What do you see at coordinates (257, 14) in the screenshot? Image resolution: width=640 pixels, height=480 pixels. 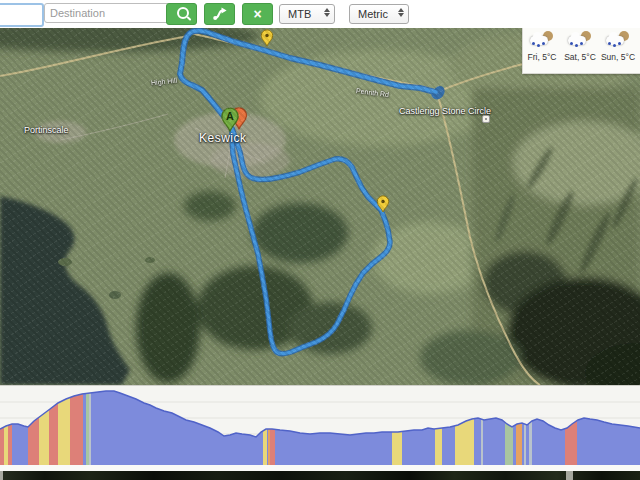 I see `close-icon: ×` at bounding box center [257, 14].